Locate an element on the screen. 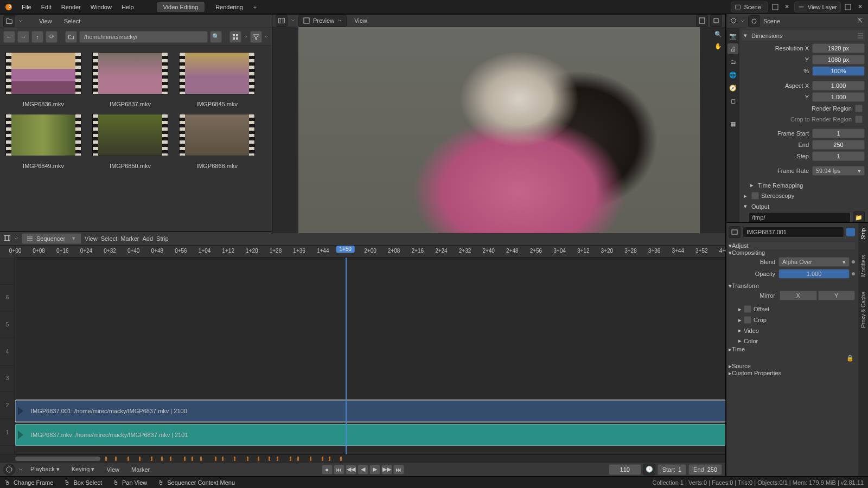 The height and width of the screenshot is (488, 868). panel-custom-properties: ▸Custom Properties is located at coordinates (792, 373).